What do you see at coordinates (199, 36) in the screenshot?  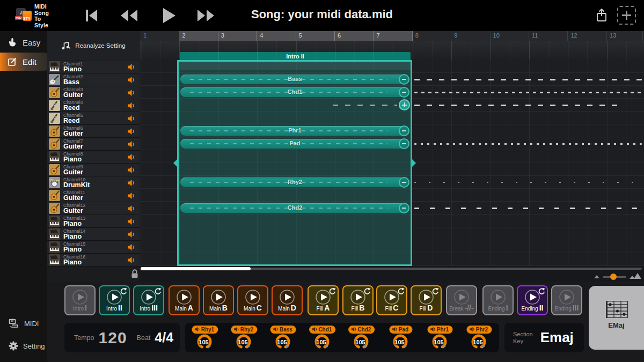 I see `ruler-measure: 2` at bounding box center [199, 36].